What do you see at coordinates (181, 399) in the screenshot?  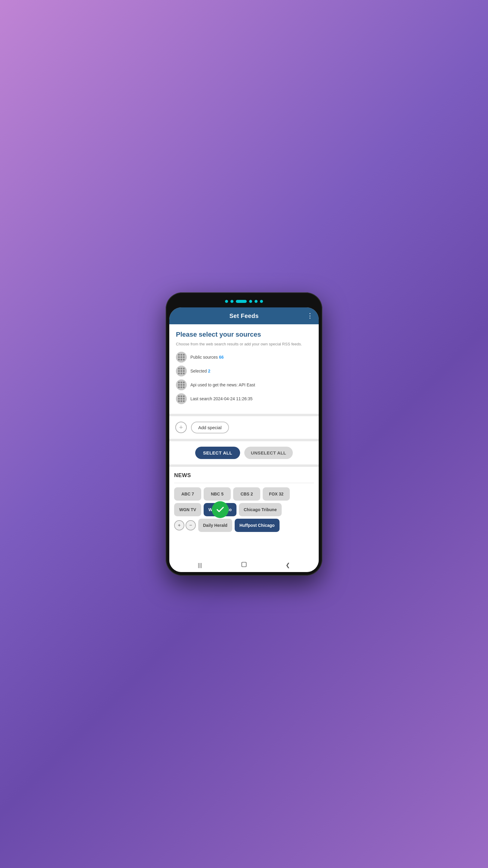 I see `last-search-icon` at bounding box center [181, 399].